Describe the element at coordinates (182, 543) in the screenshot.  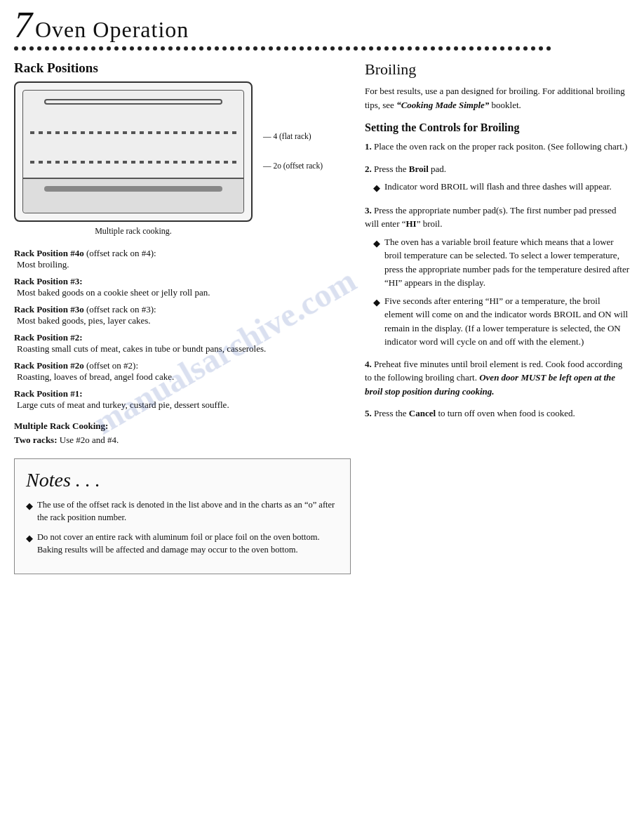
I see `notes-bullet-2: ◆ Do not cover an entire rack with alumi…` at that location.